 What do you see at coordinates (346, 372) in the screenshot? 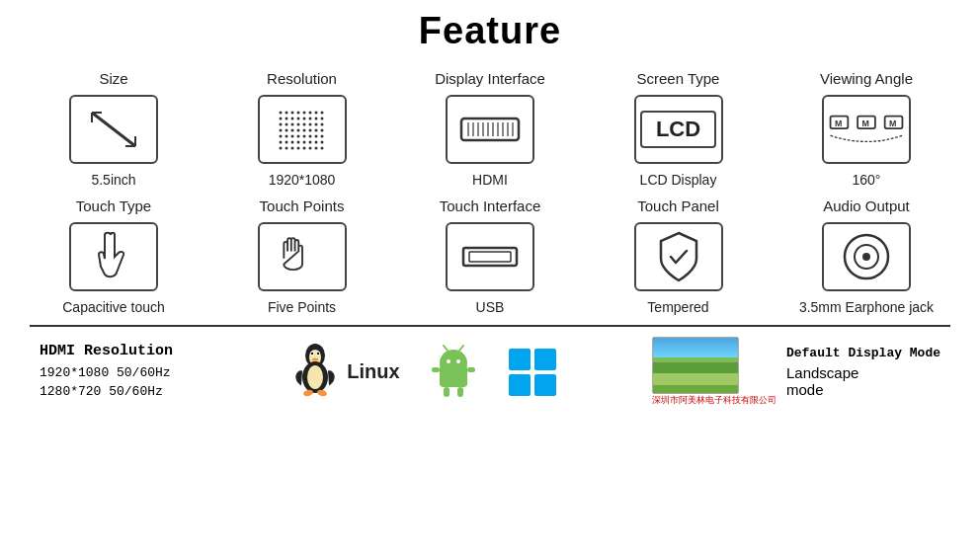
I see `linux-item: Linux` at bounding box center [346, 372].